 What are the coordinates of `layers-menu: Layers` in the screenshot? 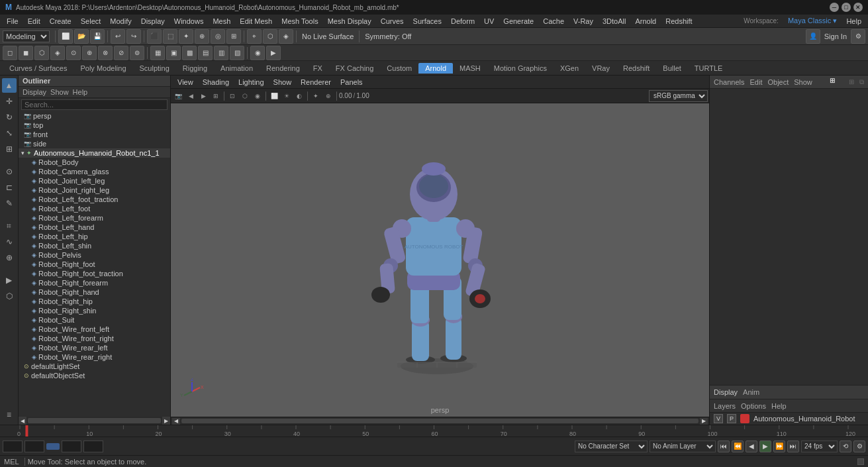 It's located at (724, 406).